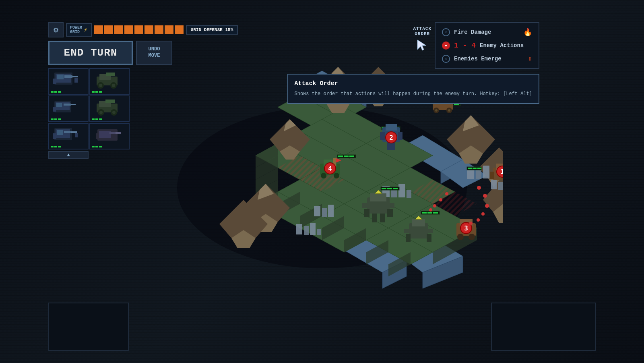  I want to click on enemies-emerge-label: Enemies Emerge, so click(489, 59).